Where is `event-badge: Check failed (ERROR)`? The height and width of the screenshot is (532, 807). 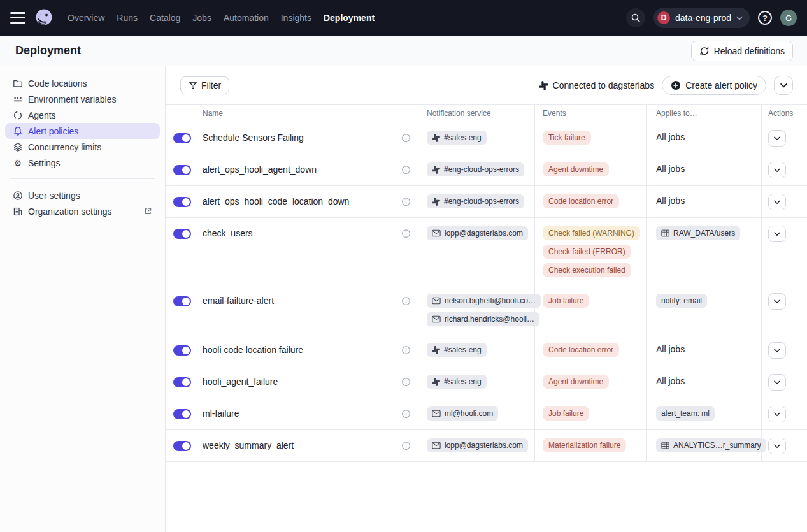
event-badge: Check failed (ERROR) is located at coordinates (587, 252).